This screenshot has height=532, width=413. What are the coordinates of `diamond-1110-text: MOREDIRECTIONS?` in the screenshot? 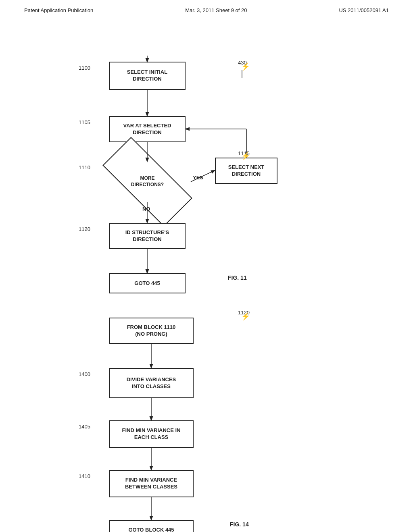 It's located at (148, 181).